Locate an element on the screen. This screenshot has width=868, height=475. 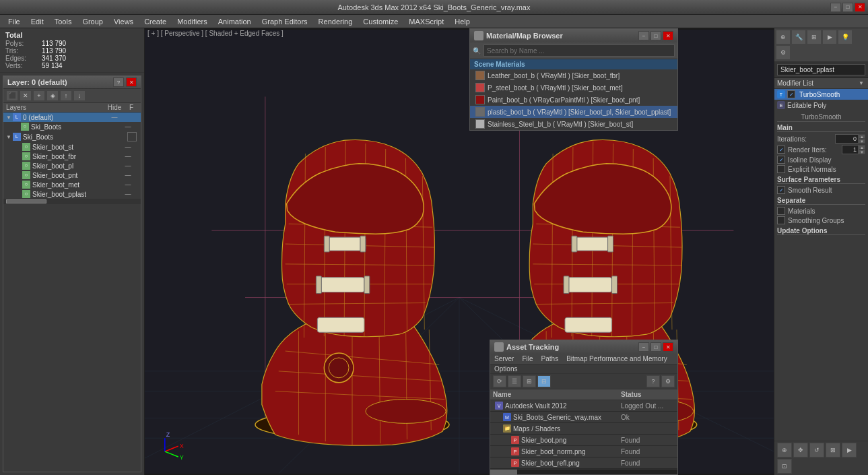
render-iters-input is located at coordinates (850, 150).